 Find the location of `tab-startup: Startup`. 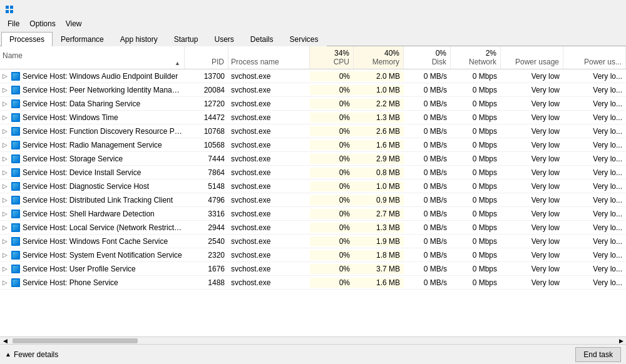

tab-startup: Startup is located at coordinates (187, 39).